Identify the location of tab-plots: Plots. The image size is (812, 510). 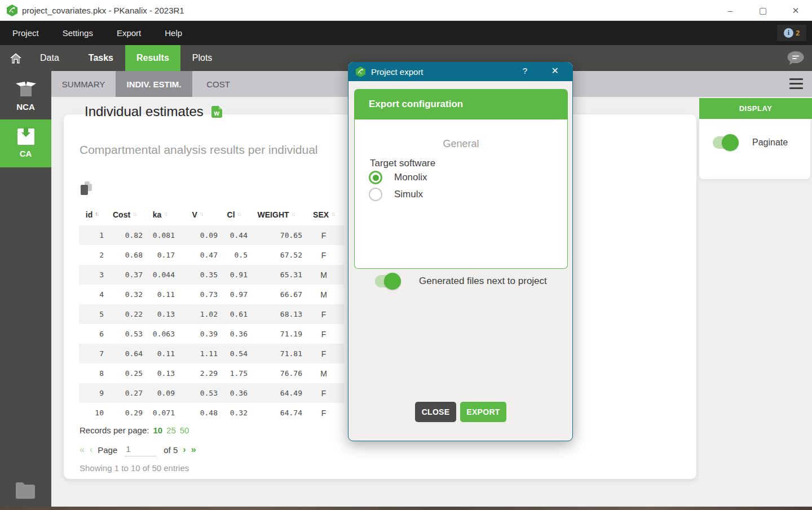
(202, 58).